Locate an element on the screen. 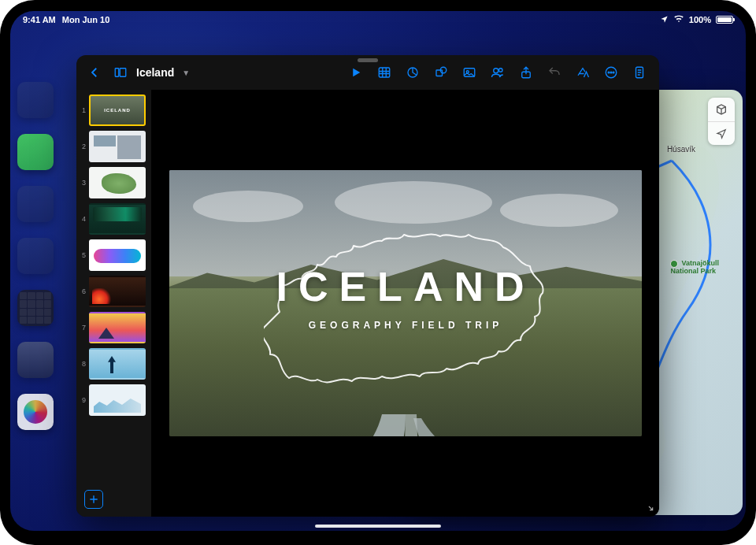 This screenshot has height=545, width=756. slide-title-text: ICELAND is located at coordinates (406, 287).